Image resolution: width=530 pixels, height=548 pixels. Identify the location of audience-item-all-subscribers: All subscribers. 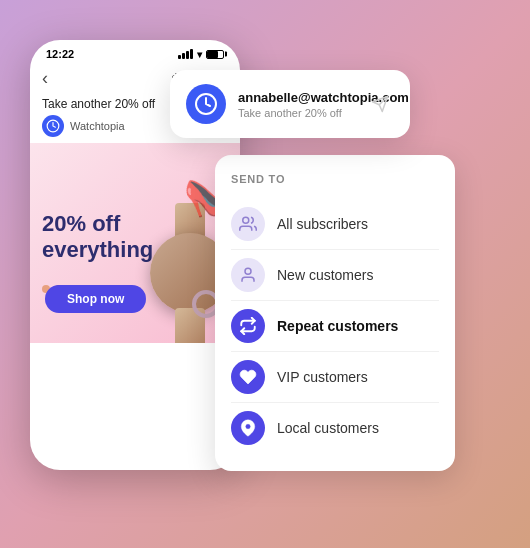
(335, 224).